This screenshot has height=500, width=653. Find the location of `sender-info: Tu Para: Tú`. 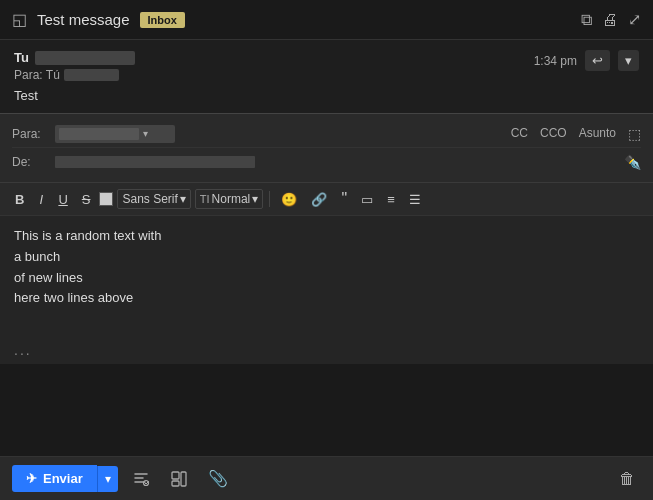

sender-info: Tu Para: Tú is located at coordinates (74, 66).